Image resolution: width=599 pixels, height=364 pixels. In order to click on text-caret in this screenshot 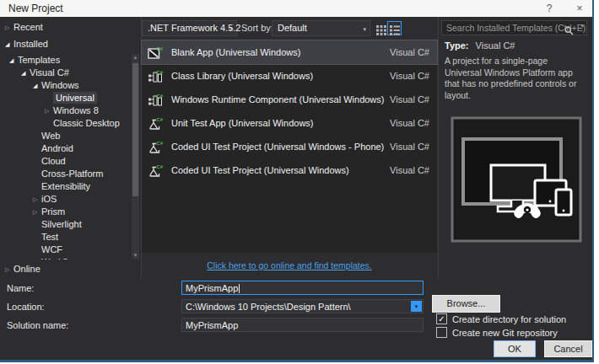, I will do `click(240, 288)`.